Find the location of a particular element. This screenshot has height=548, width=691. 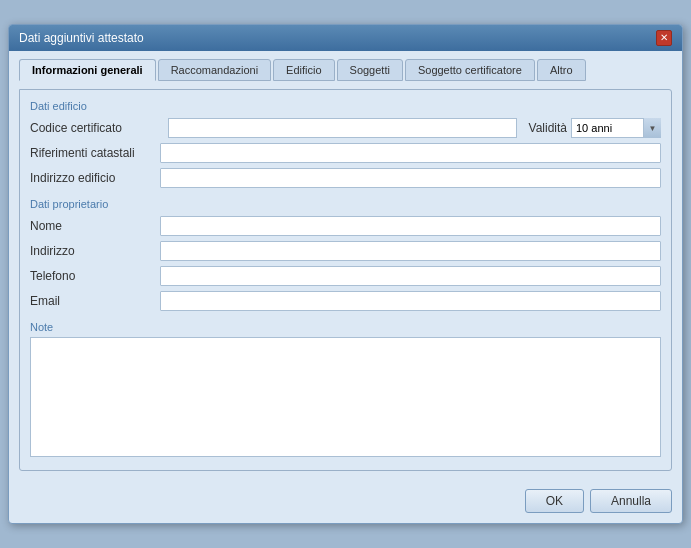

validita-select: 10 anni 5 anni 1 anno is located at coordinates (616, 128).